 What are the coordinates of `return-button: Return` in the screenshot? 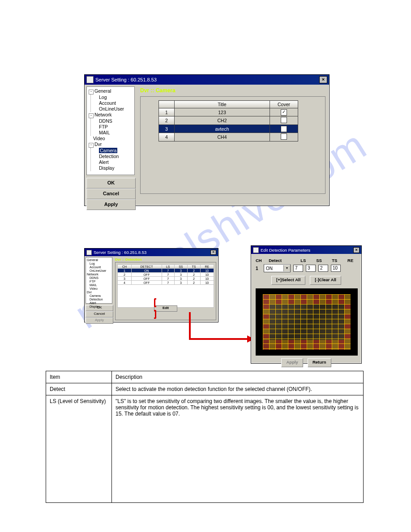 It's located at (320, 363).